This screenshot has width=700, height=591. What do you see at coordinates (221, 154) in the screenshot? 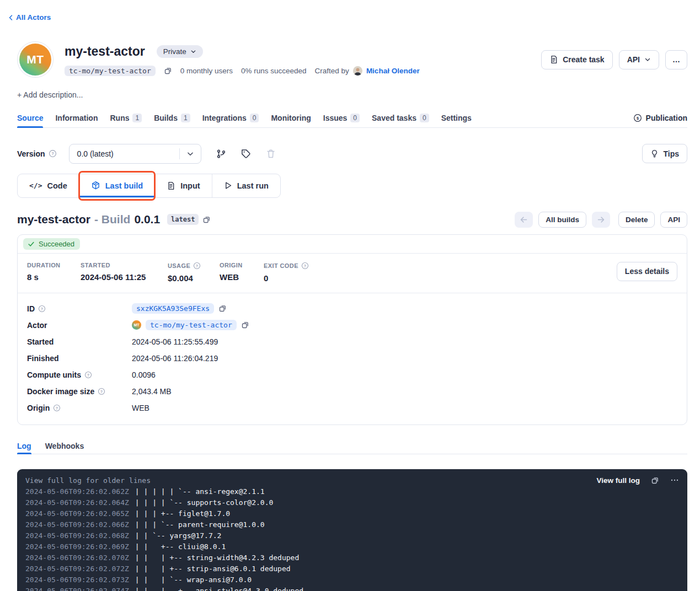
I see `git-branch-icon` at bounding box center [221, 154].